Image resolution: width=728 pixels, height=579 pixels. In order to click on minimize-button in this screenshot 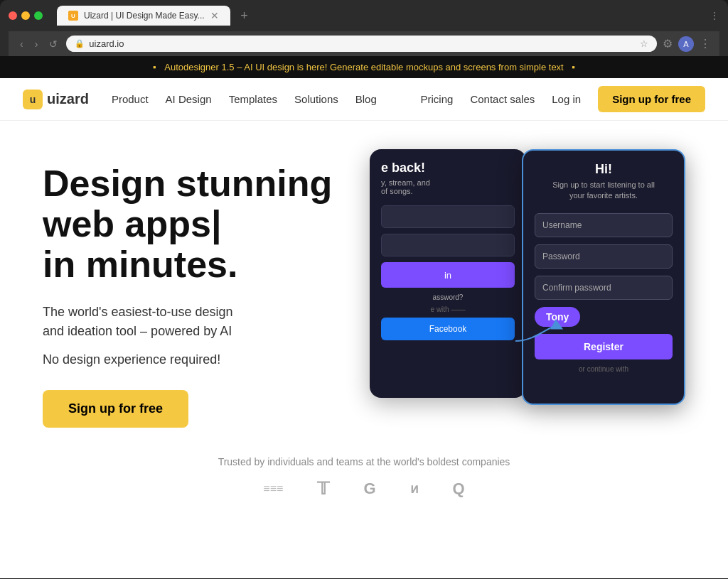, I will do `click(26, 16)`.